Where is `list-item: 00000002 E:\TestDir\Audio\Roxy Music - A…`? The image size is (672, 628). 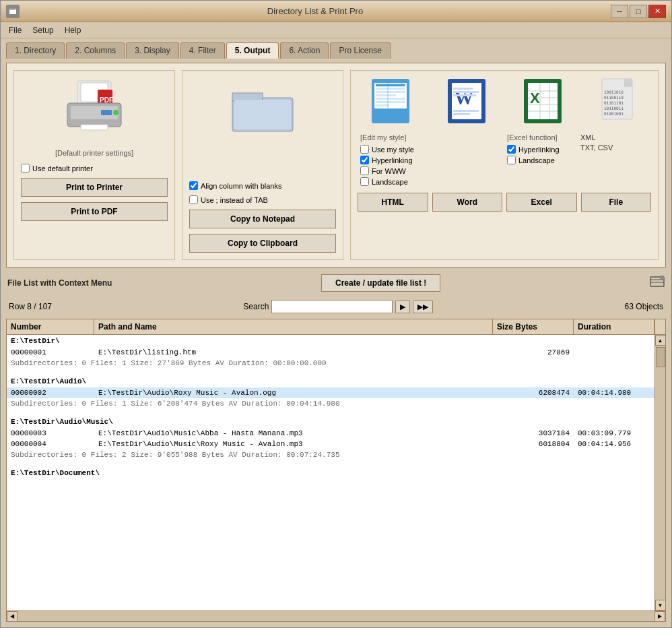 list-item: 00000002 E:\TestDir\Audio\Roxy Music - A… is located at coordinates (331, 393).